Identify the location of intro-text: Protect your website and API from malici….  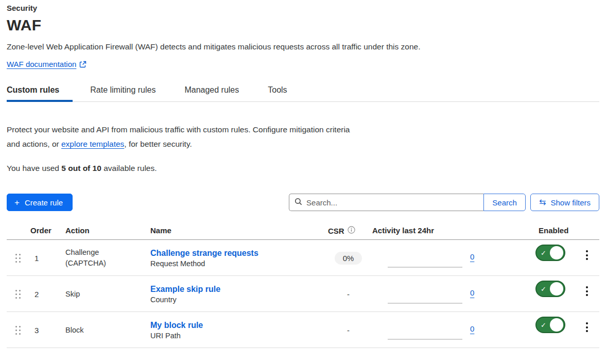
(182, 137).